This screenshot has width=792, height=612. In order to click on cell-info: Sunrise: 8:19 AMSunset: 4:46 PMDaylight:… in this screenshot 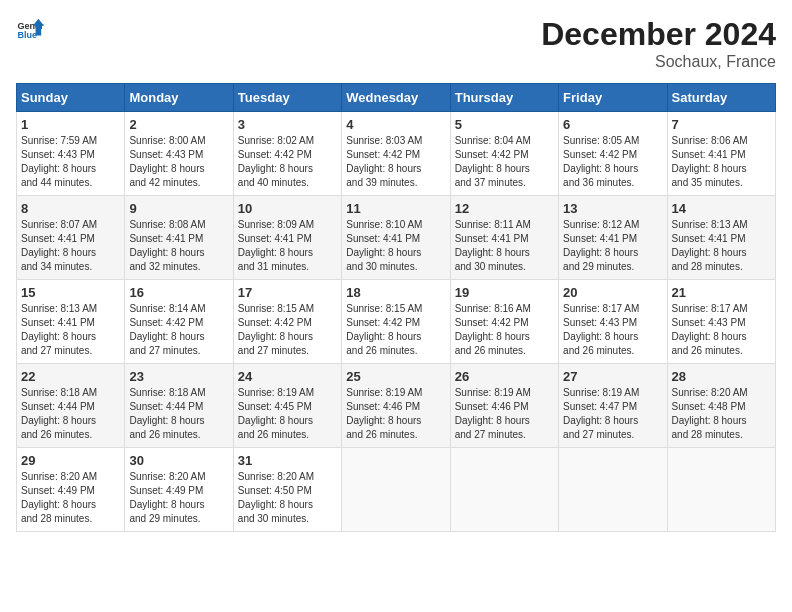, I will do `click(396, 414)`.